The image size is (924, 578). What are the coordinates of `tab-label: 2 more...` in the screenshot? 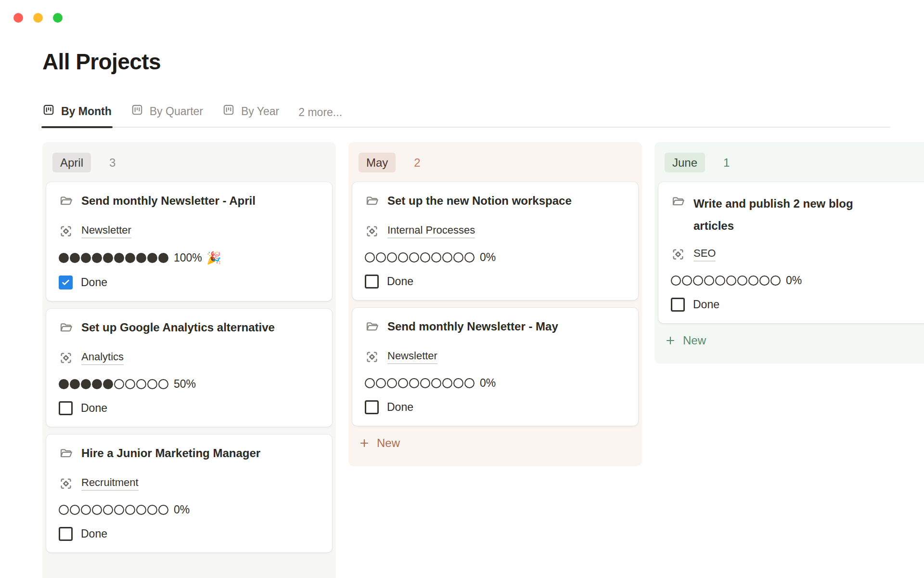 It's located at (321, 113).